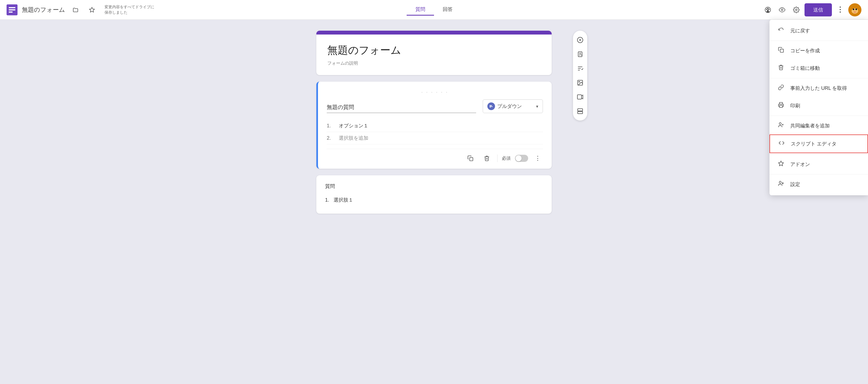 This screenshot has width=868, height=384. Describe the element at coordinates (781, 184) in the screenshot. I see `settings-menu-icon` at that location.